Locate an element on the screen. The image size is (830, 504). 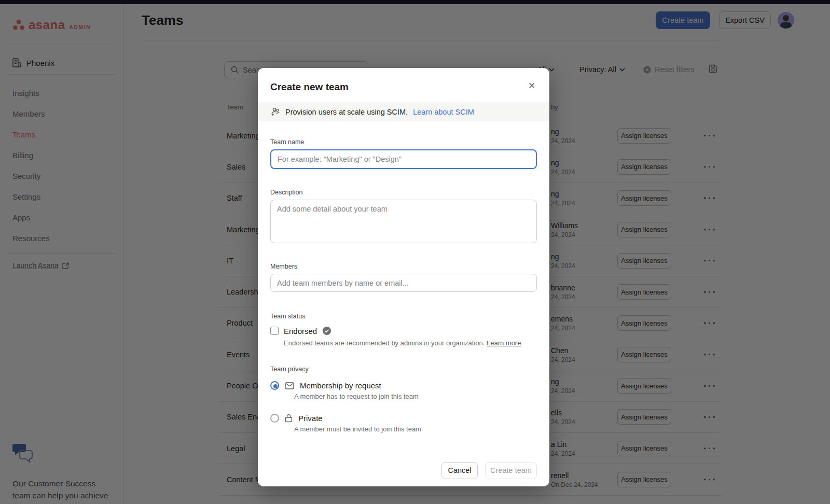
membership-radio is located at coordinates (275, 386).